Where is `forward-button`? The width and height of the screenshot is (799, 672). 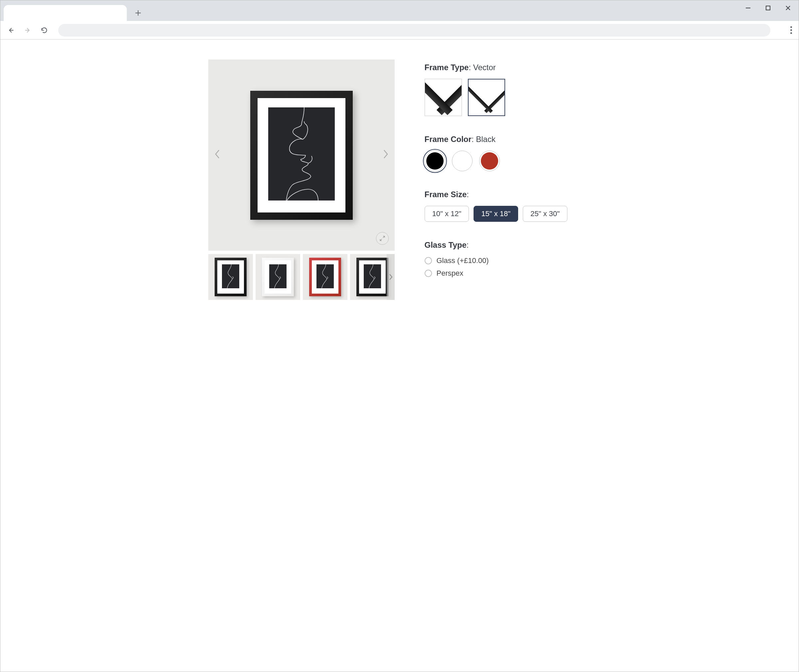 forward-button is located at coordinates (27, 30).